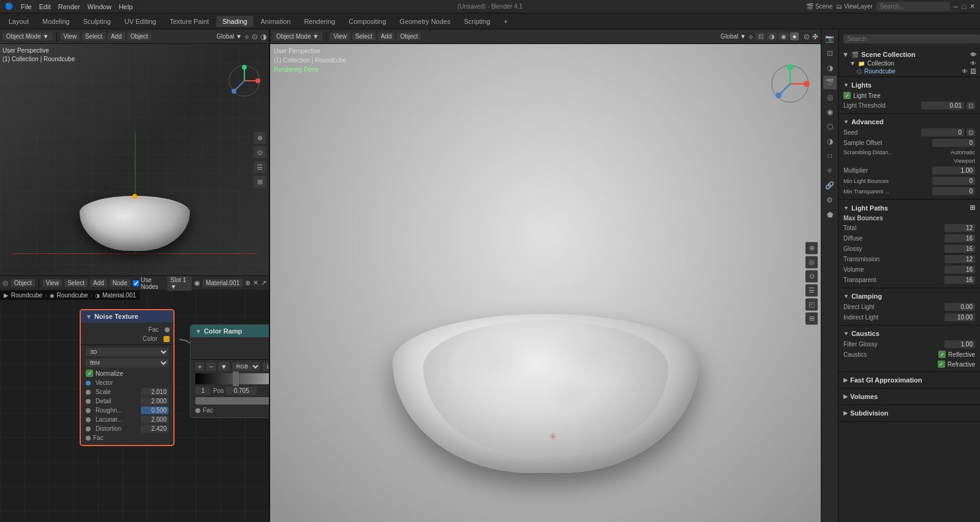 This screenshot has height=522, width=980. What do you see at coordinates (830, 156) in the screenshot?
I see `prop-particles-icon: ∷` at bounding box center [830, 156].